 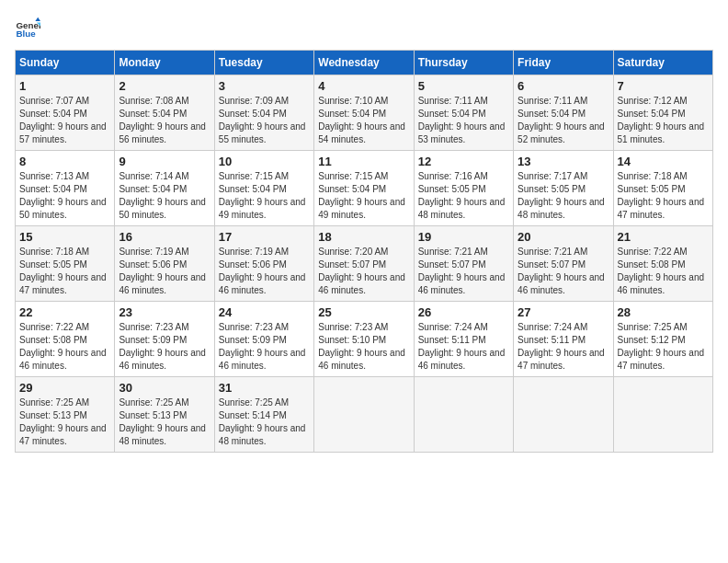 What do you see at coordinates (364, 113) in the screenshot?
I see `calendar-cell: 4 Sunrise: 7:10 AM Sunset: 5:04 PM Dayli…` at bounding box center [364, 113].